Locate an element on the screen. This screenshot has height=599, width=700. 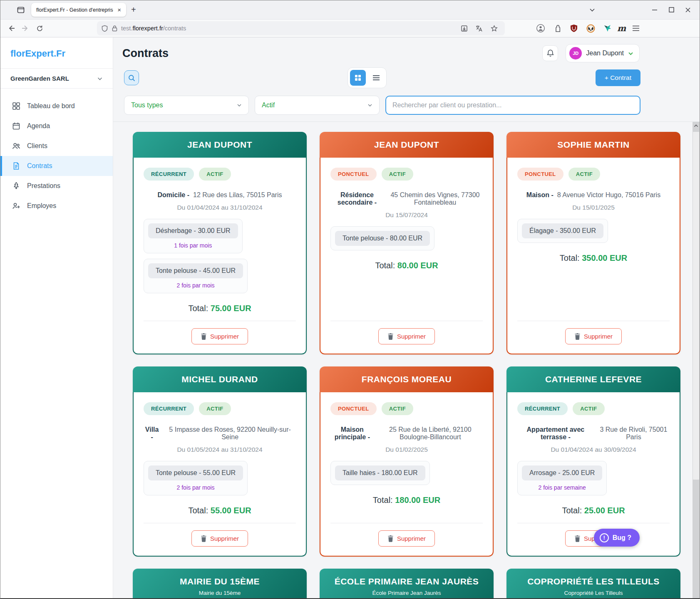
prestations-list: Tonte pelouse - 55.00 EUR2 fois par mois is located at coordinates (220, 481).